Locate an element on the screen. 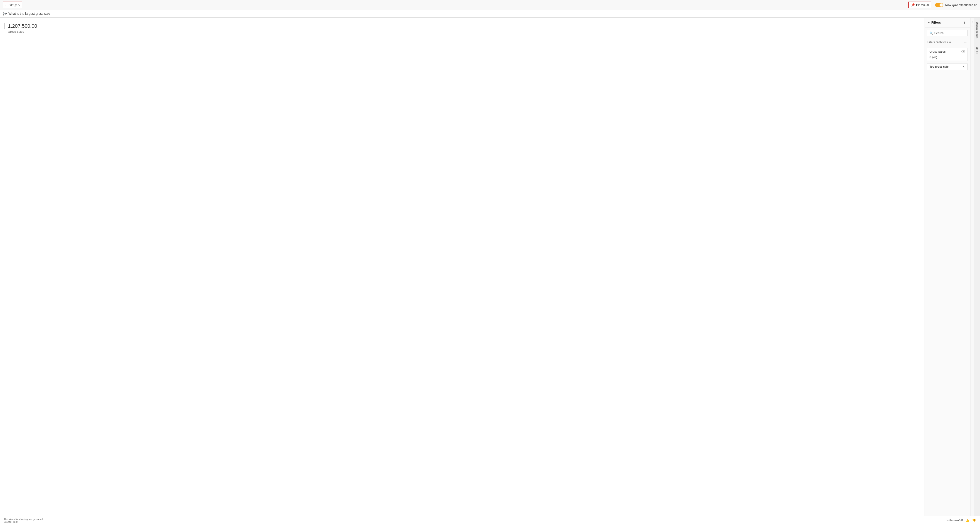  new-qna-toggle-group: New Q&A experience on is located at coordinates (956, 5).